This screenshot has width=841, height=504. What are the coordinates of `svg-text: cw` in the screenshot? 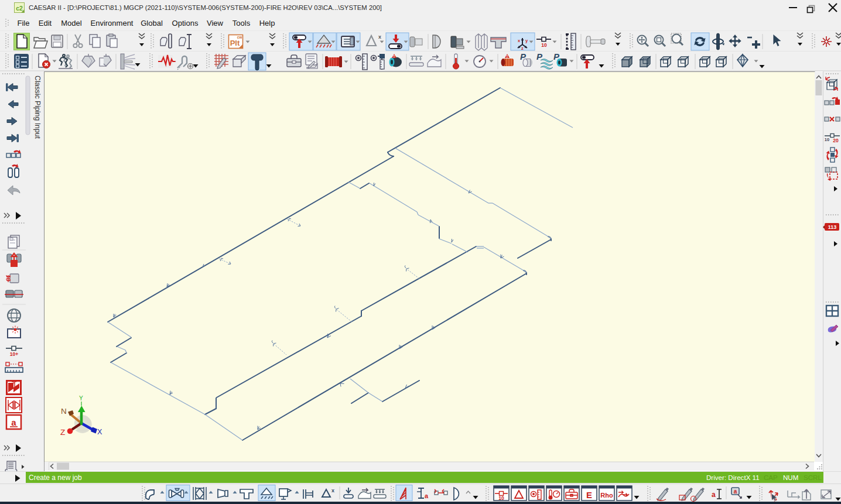 It's located at (240, 37).